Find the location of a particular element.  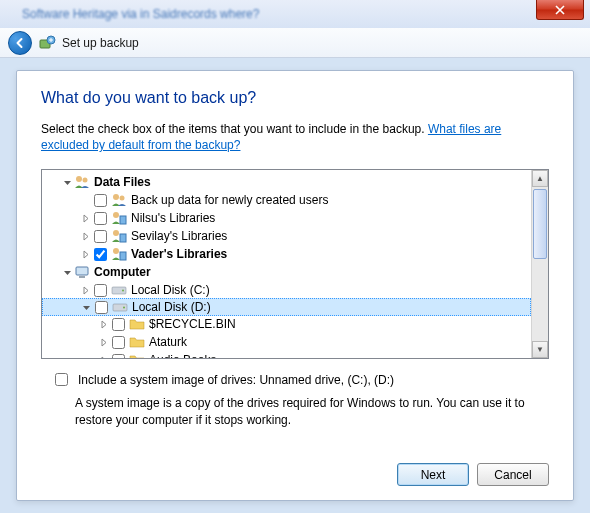

node-label: Local Disk (C:) is located at coordinates (170, 290).